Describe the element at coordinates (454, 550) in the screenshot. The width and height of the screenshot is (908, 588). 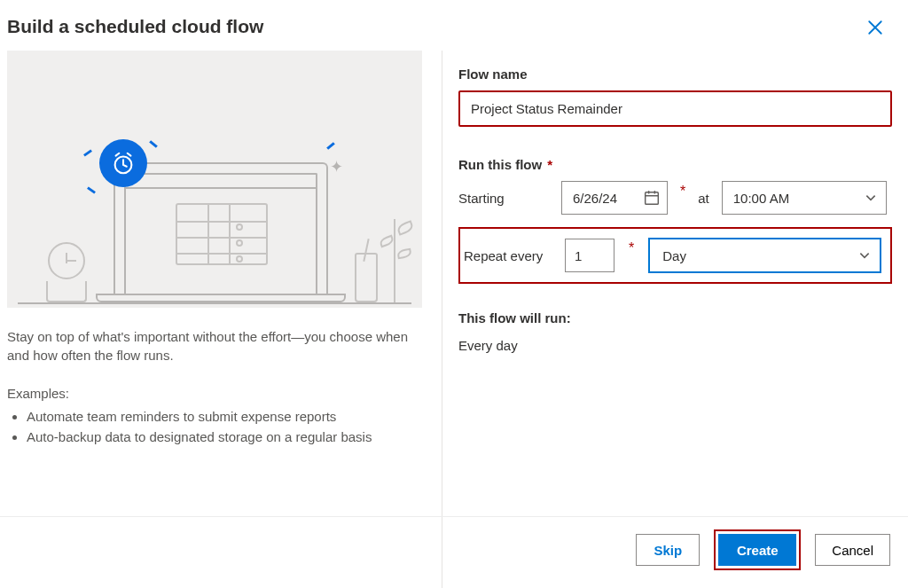
I see `dialog-footer: Skip Create Cancel` at that location.